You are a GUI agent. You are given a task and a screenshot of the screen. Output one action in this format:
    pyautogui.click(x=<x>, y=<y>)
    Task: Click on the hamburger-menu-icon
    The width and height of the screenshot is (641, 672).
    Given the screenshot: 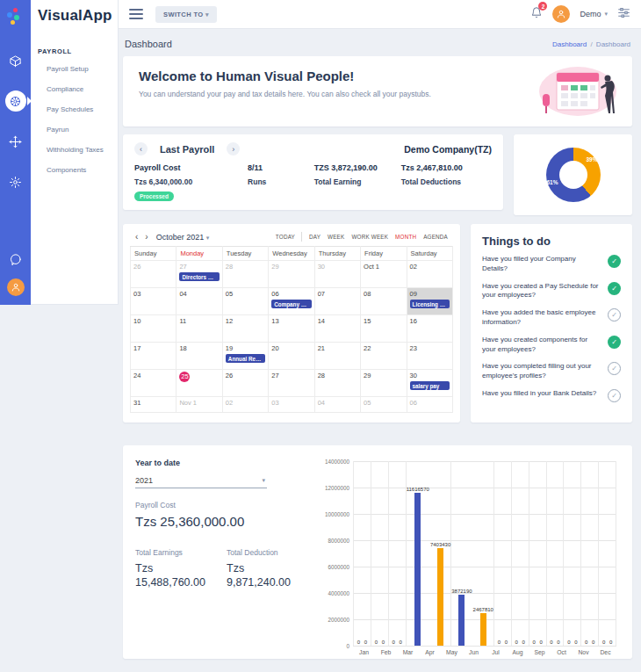 What is the action you would take?
    pyautogui.click(x=136, y=14)
    